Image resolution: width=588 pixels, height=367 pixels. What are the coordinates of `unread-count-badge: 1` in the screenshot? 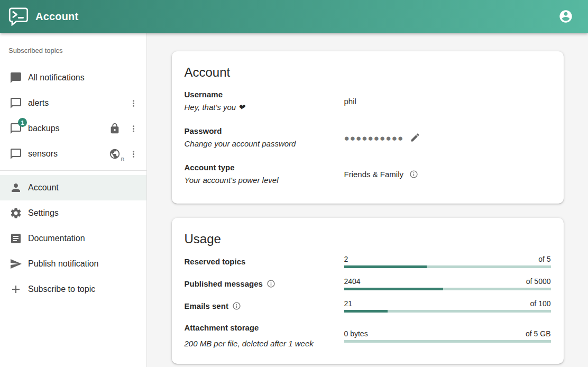 It's located at (22, 123).